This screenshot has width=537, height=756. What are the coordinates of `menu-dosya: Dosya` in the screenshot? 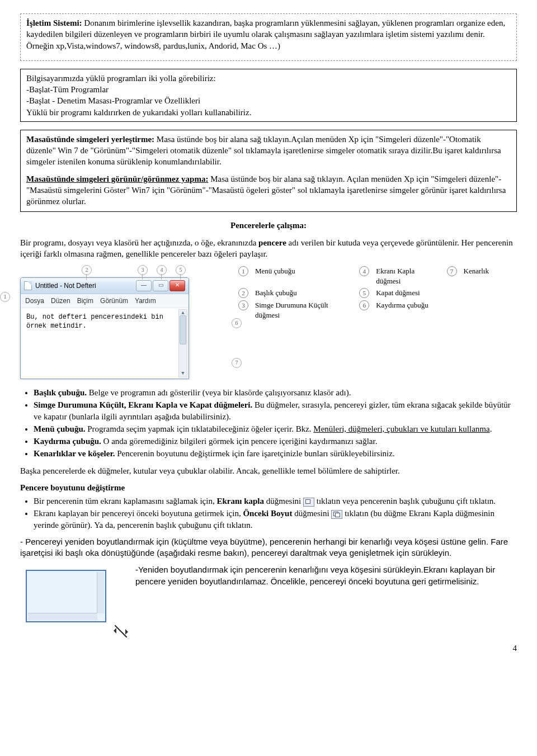 It's located at (35, 301).